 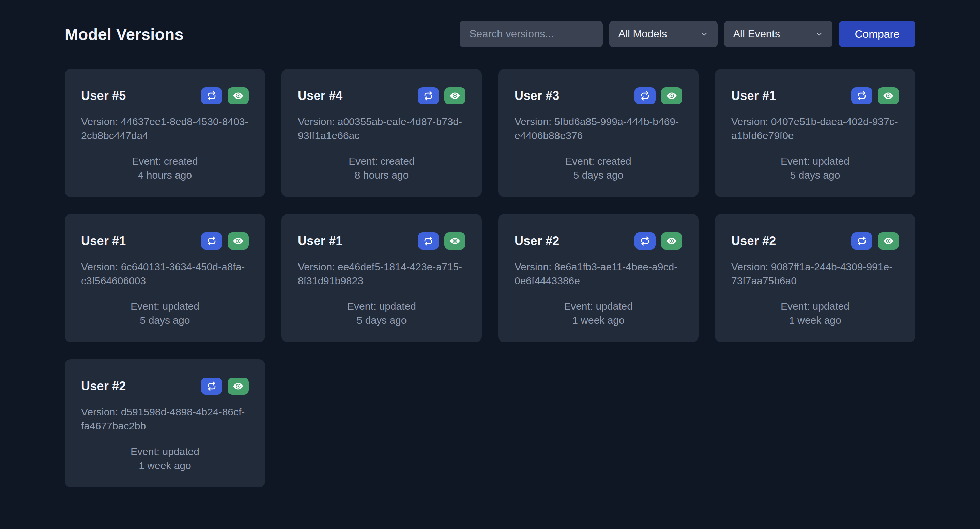 What do you see at coordinates (382, 133) in the screenshot?
I see `version-card: User #4` at bounding box center [382, 133].